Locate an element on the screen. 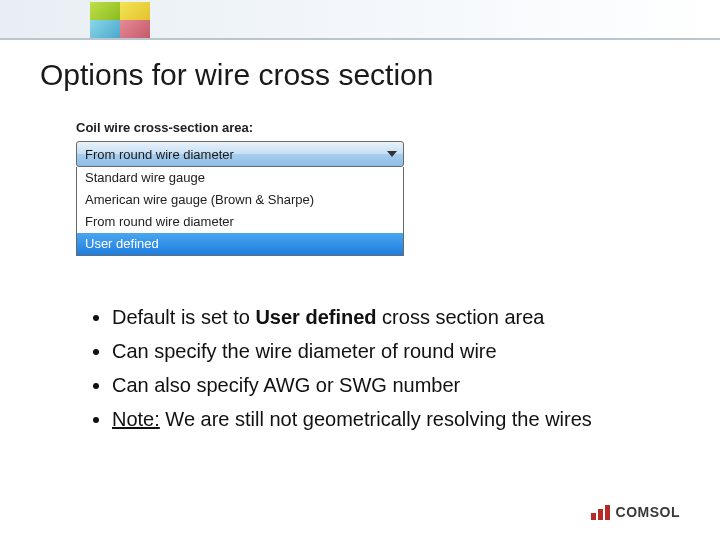 The height and width of the screenshot is (540, 720). dropdown-option: Standard wire gauge is located at coordinates (240, 178).